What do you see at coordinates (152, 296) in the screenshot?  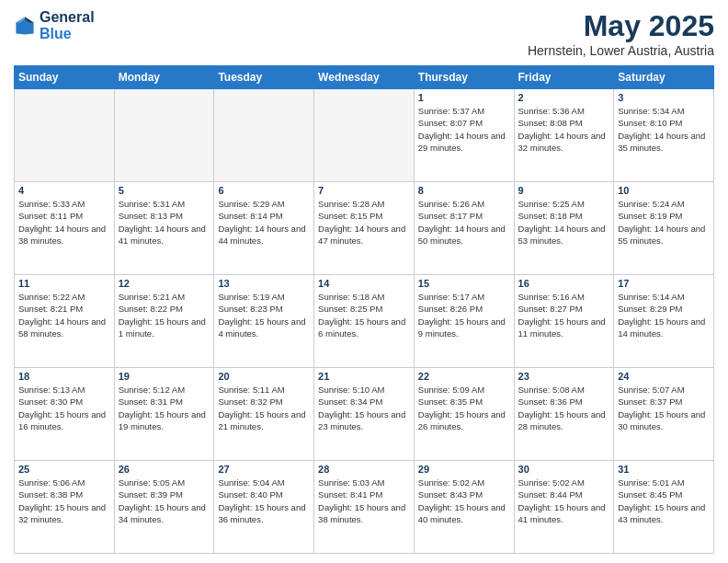 I see `sunrise-label: Sunrise: 5:21 AM` at bounding box center [152, 296].